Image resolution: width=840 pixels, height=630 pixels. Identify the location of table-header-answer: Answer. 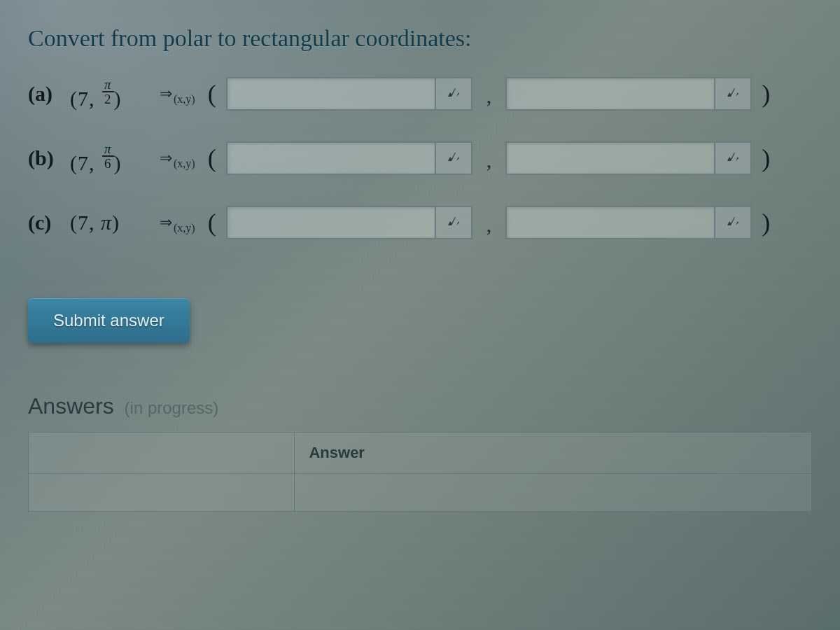
(553, 454).